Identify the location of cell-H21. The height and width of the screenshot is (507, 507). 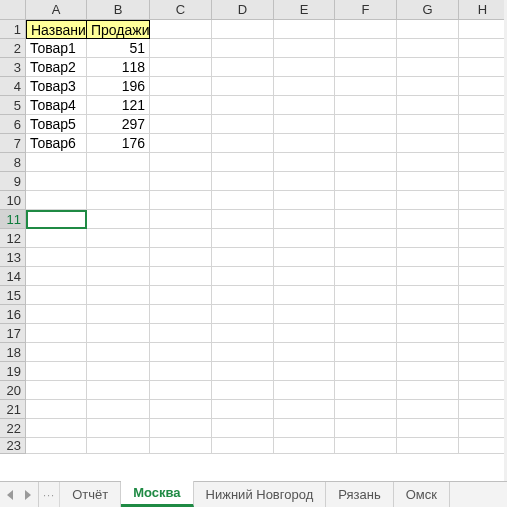
(483, 410).